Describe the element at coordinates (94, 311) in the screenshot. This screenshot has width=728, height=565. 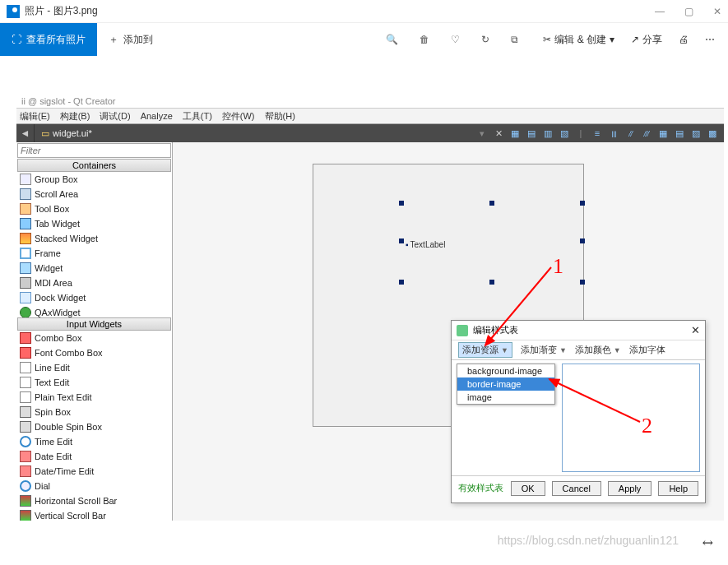
I see `widget-qaxwidget: QAxWidget` at that location.